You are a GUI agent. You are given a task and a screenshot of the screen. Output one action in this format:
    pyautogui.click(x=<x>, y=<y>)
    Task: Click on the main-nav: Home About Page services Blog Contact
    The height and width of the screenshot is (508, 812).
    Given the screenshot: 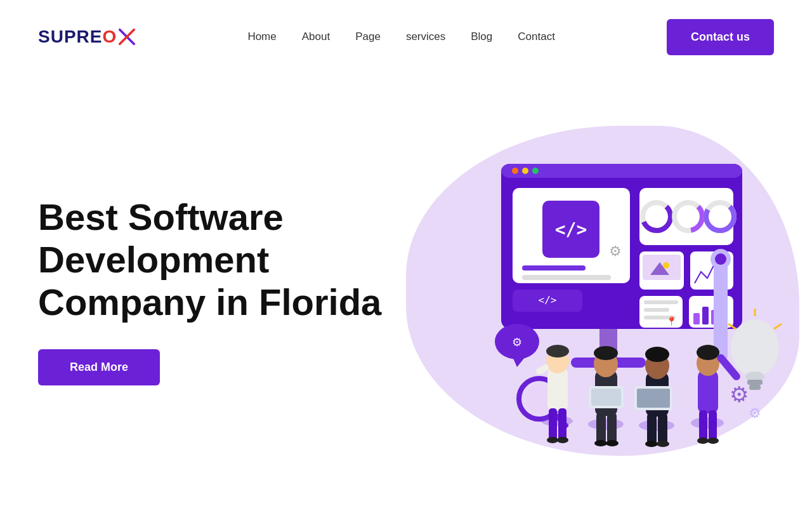 What is the action you would take?
    pyautogui.click(x=401, y=37)
    